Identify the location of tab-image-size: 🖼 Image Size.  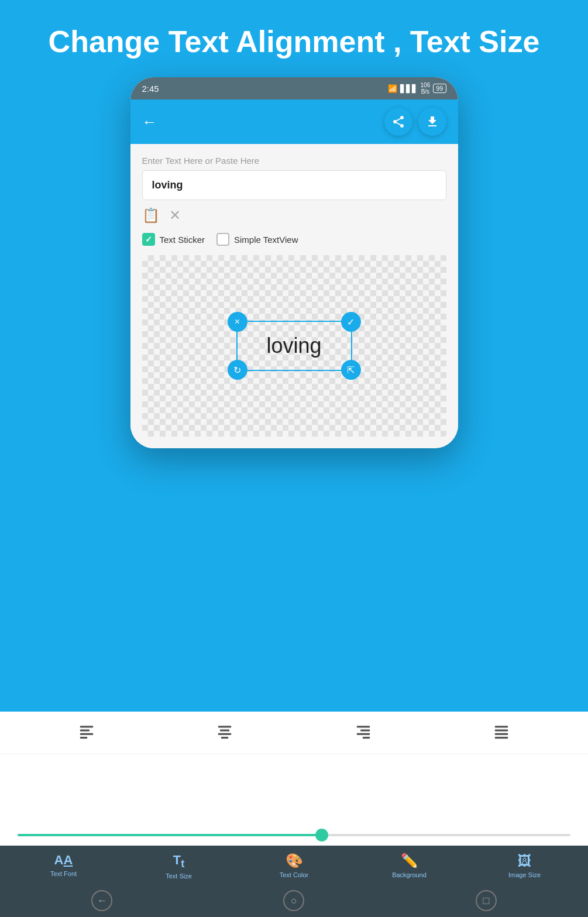
(524, 866).